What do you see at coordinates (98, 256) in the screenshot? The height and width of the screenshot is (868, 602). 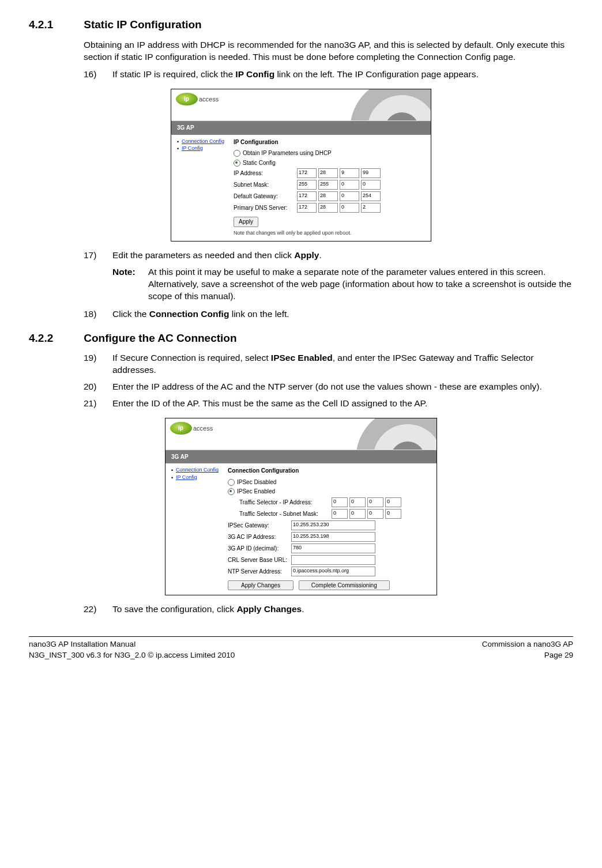 I see `step-number: 17)` at bounding box center [98, 256].